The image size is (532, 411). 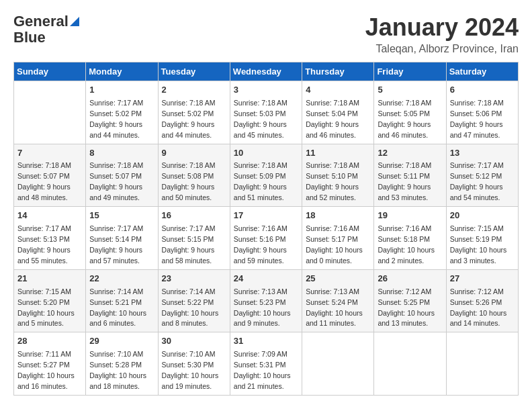 What do you see at coordinates (260, 113) in the screenshot?
I see `sunset-text: Sunset: 5:03 PM` at bounding box center [260, 113].